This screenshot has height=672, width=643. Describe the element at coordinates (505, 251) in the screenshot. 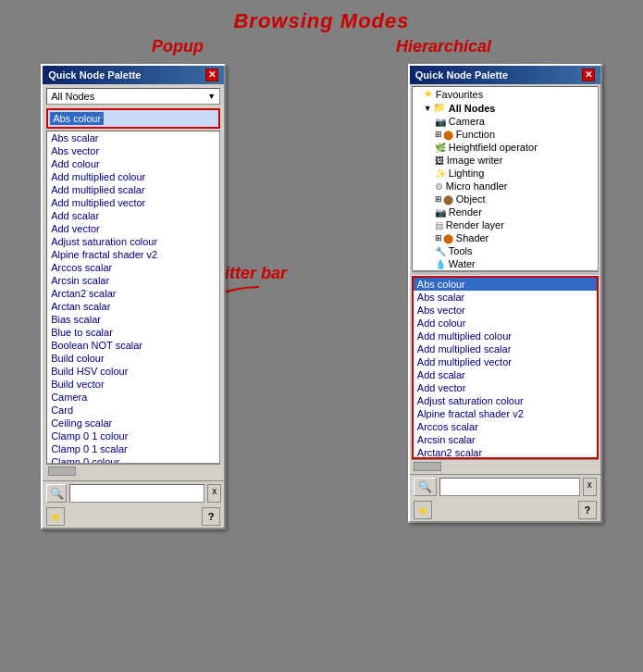

I see `tree-item-tools: 🔧 Tools` at that location.